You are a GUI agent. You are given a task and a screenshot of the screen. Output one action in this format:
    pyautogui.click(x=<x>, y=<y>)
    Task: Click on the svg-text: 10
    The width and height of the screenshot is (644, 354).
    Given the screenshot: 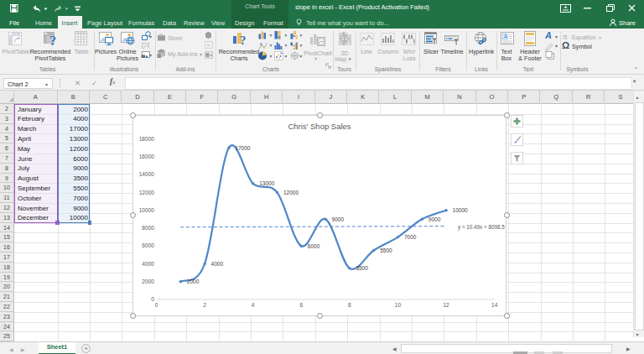 What is the action you would take?
    pyautogui.click(x=398, y=305)
    